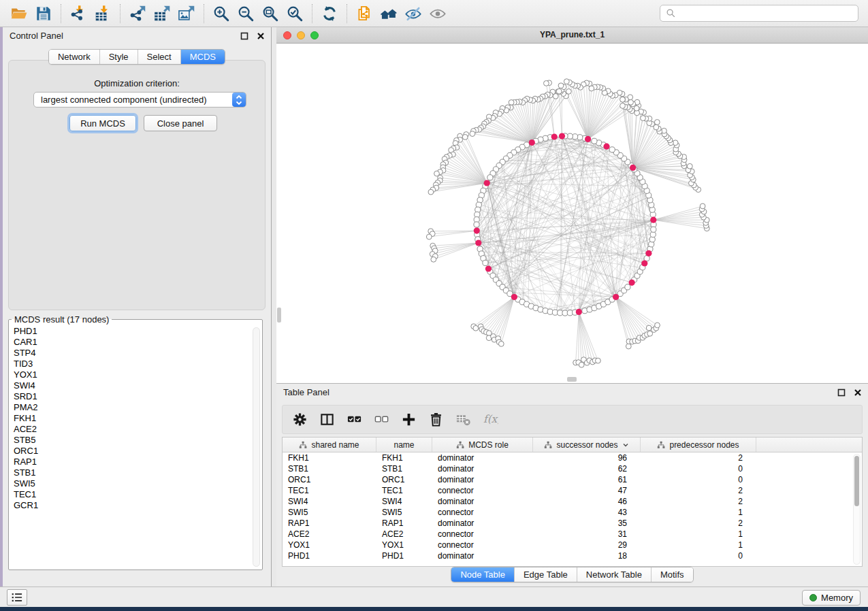  Describe the element at coordinates (279, 315) in the screenshot. I see `network-vscroll-thumb` at that location.